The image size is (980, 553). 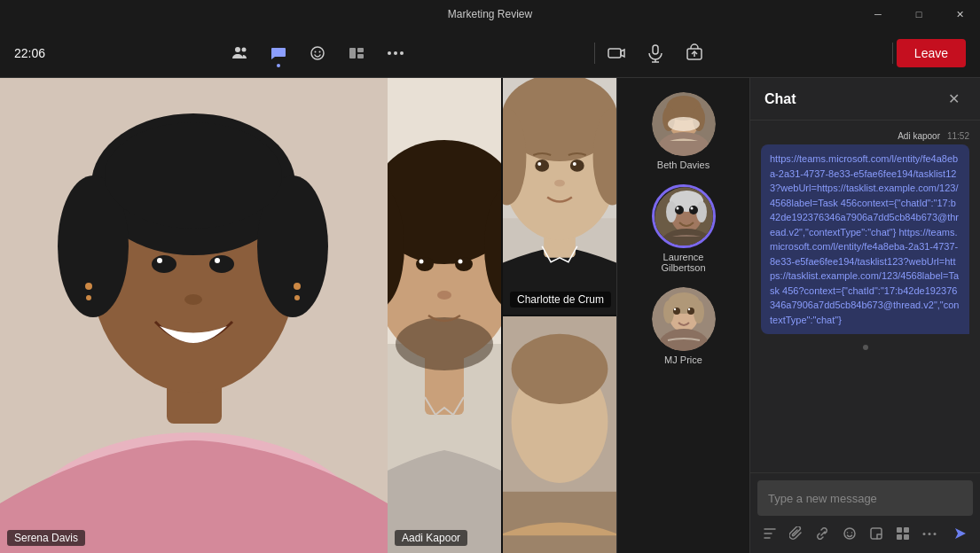 What do you see at coordinates (850, 534) in the screenshot?
I see `emoji-button` at bounding box center [850, 534].